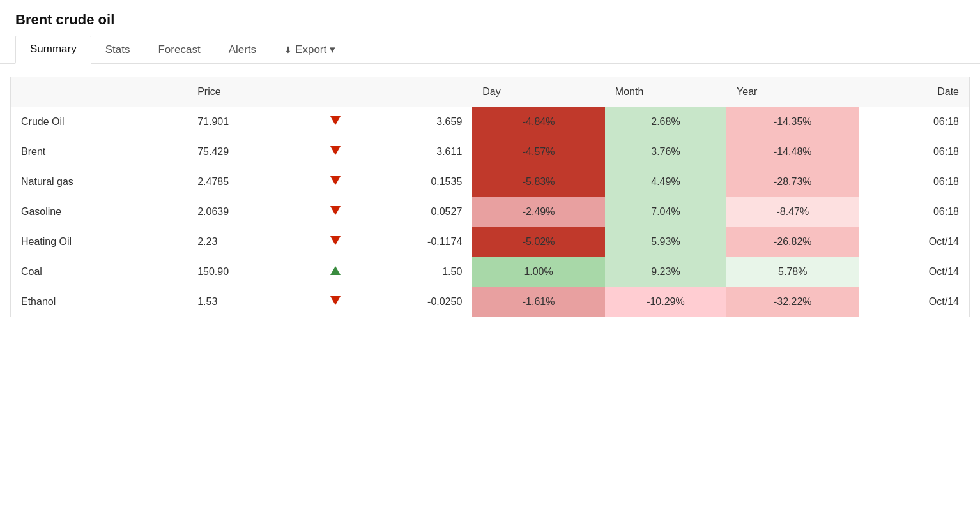 The height and width of the screenshot is (526, 980). I want to click on tab-bar: Summary Stats Forecast Alerts ⬇ Export ▾, so click(490, 50).